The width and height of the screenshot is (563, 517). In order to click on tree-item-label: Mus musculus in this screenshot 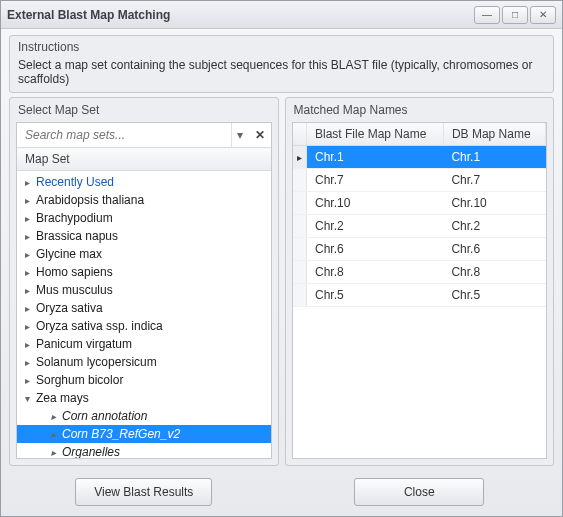, I will do `click(74, 290)`.